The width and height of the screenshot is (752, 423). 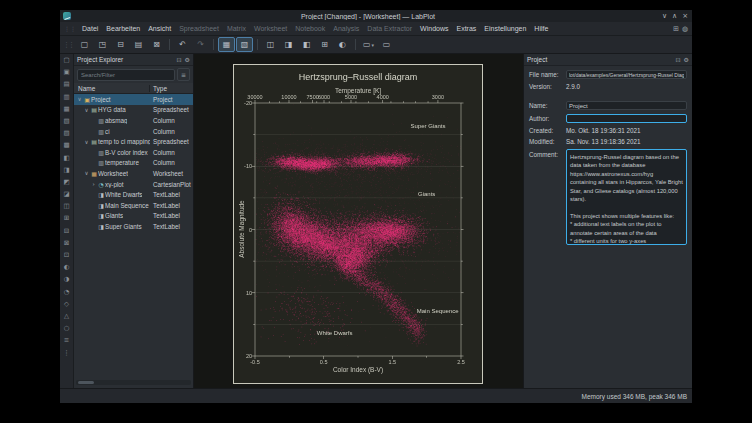 I want to click on tree-row-giants: ◨GiantsTextLabel, so click(x=134, y=216).